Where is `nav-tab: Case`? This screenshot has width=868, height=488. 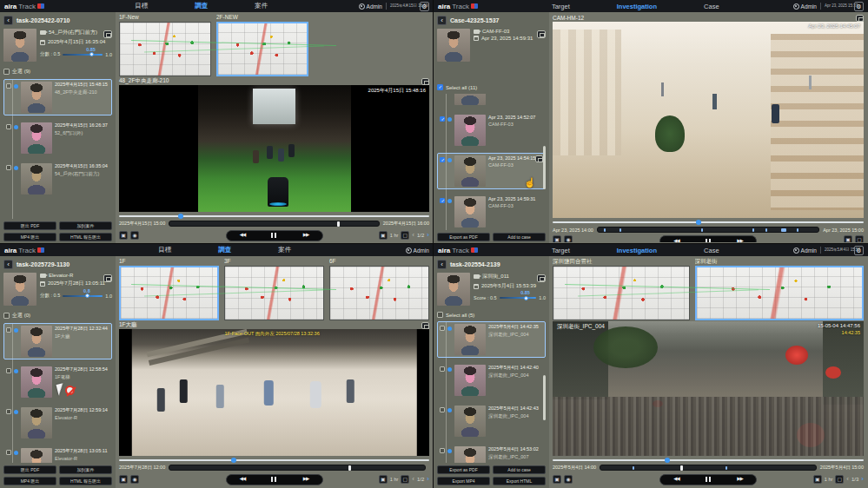
nav-tab: Case is located at coordinates (712, 7).